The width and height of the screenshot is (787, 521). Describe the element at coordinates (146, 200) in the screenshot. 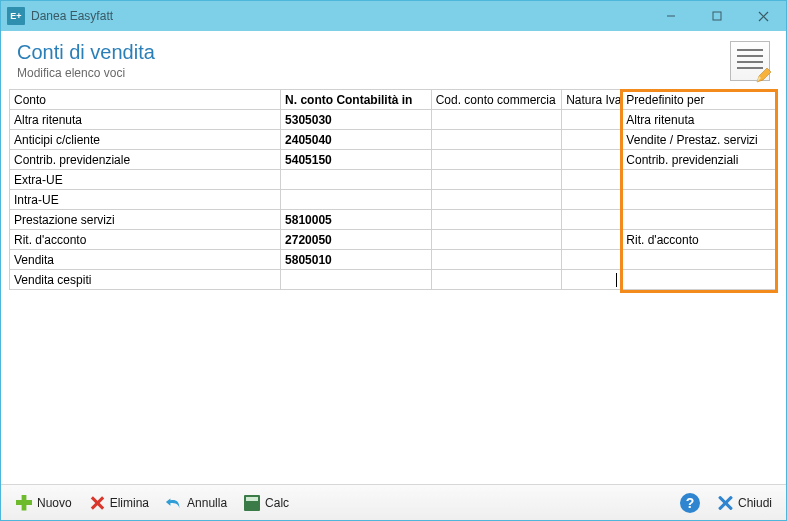

I see `table-cell: Intra-UE` at that location.